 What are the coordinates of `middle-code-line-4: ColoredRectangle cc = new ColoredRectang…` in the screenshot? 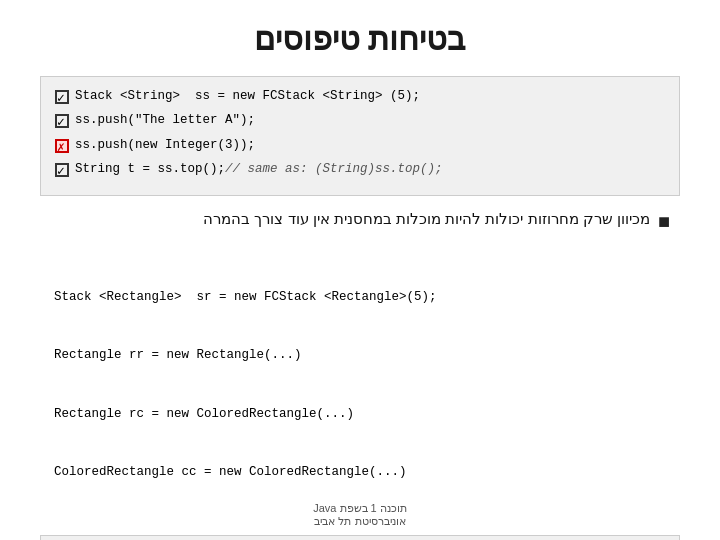 It's located at (360, 472).